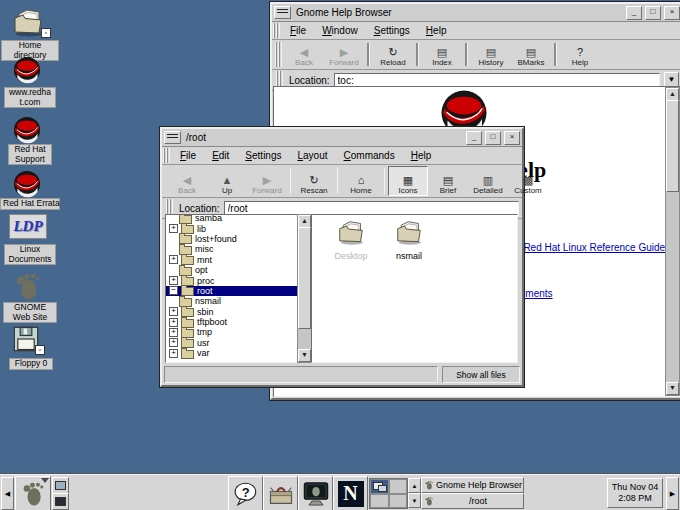 The width and height of the screenshot is (680, 510). I want to click on tree-item: nsmail, so click(232, 301).